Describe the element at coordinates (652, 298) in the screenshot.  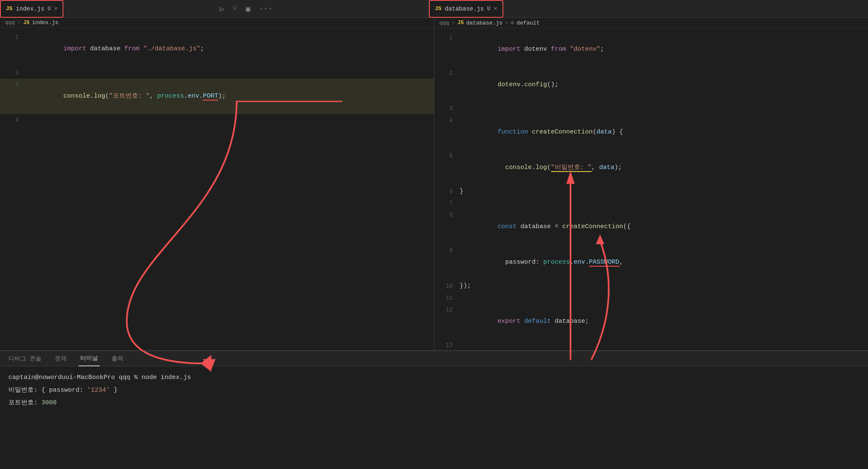
I see `code-line-right-11: 11` at that location.